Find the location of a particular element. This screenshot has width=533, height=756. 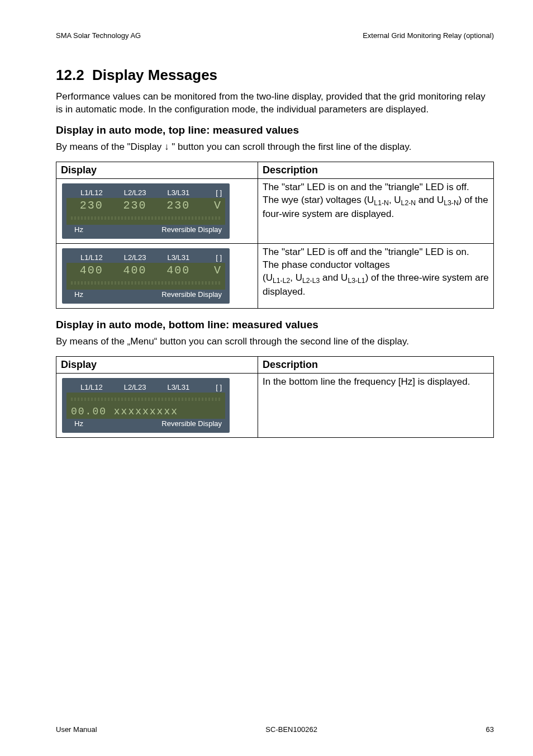

lcd-screen: 00.00 xxxxxxxxx is located at coordinates (146, 406).